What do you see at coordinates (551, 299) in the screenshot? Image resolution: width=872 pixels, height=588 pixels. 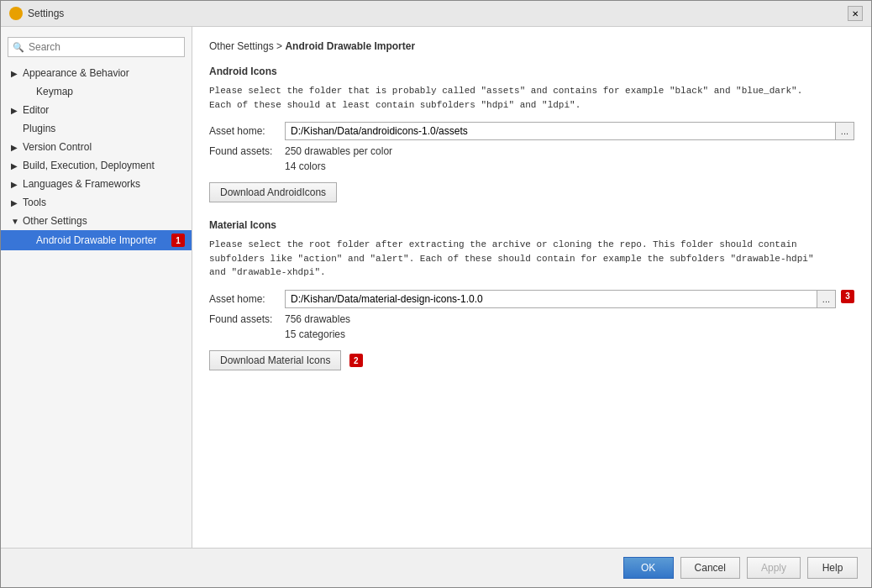 I see `material-asset-home-input` at bounding box center [551, 299].